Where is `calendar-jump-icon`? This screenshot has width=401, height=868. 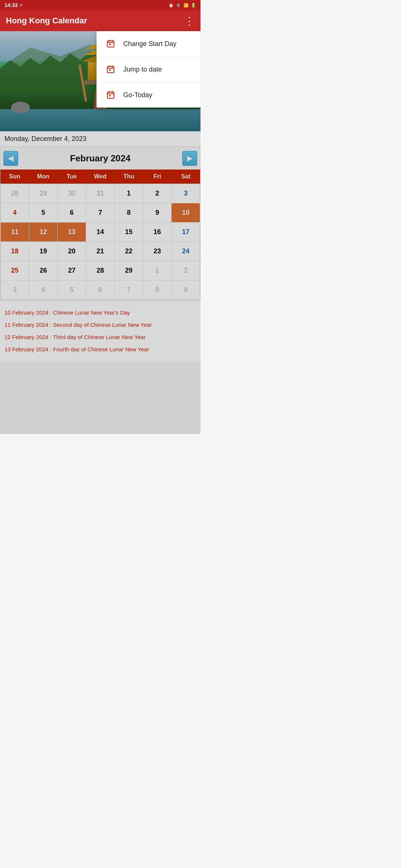
calendar-jump-icon is located at coordinates (111, 69).